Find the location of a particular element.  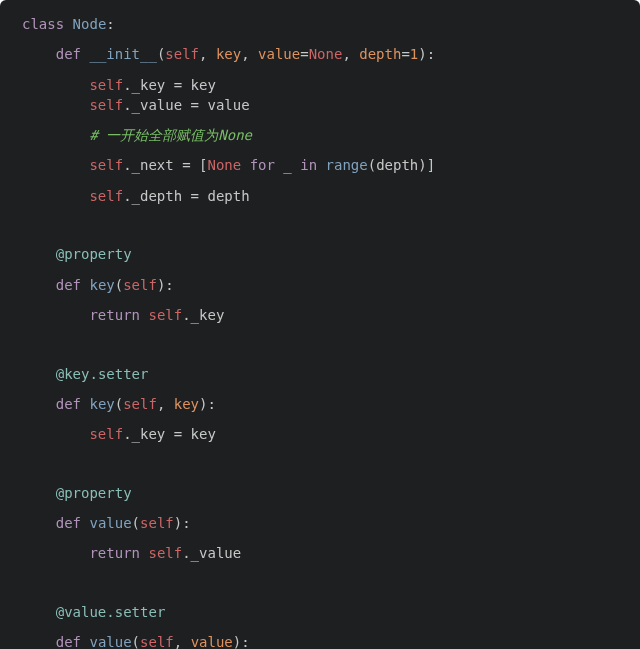

kw-def: def is located at coordinates (68, 54).